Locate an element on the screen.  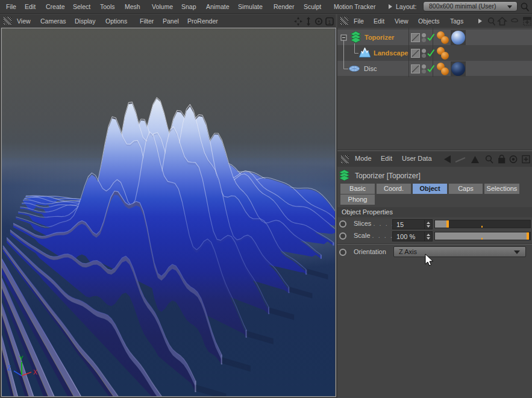
svg-text: 1 is located at coordinates (330, 22).